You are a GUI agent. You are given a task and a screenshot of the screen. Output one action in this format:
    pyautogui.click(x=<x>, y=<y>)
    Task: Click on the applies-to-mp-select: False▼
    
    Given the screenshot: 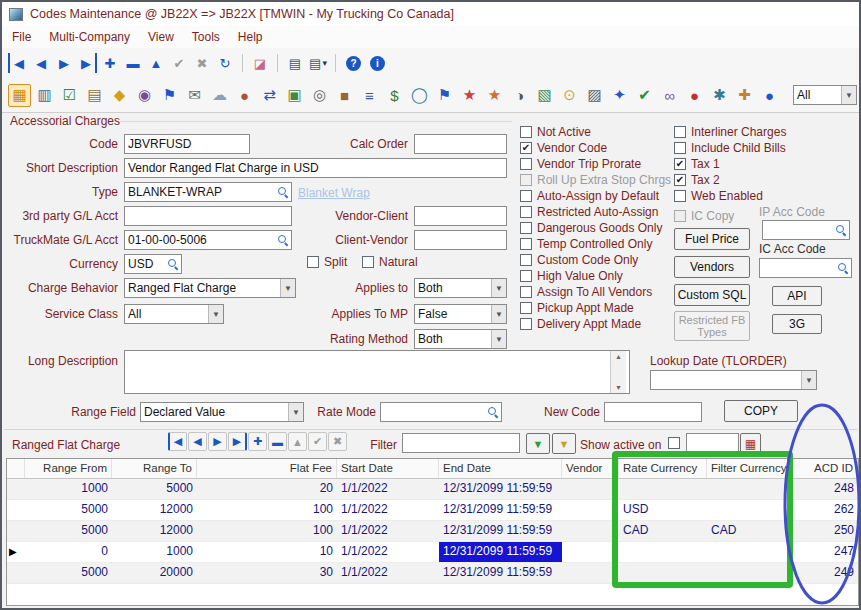 What is the action you would take?
    pyautogui.click(x=460, y=314)
    